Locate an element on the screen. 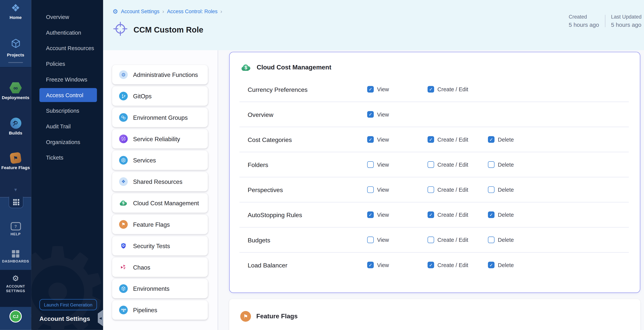  module-card-label: Feature Flags is located at coordinates (152, 224).